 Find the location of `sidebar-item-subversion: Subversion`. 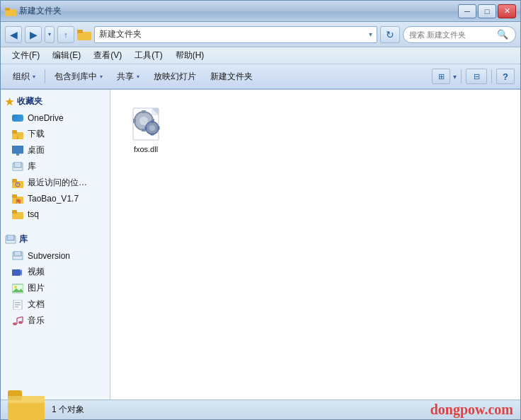

sidebar-item-subversion: Subversion is located at coordinates (55, 256).